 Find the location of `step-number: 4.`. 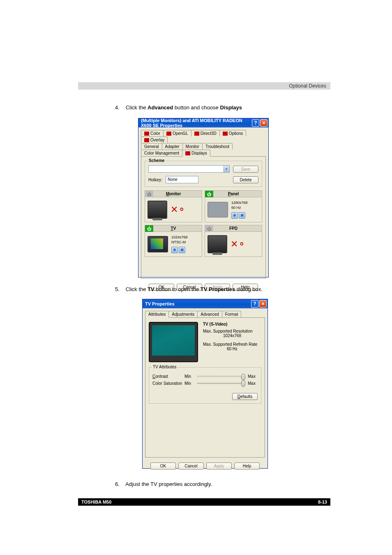

step-number: 4. is located at coordinates (120, 108).